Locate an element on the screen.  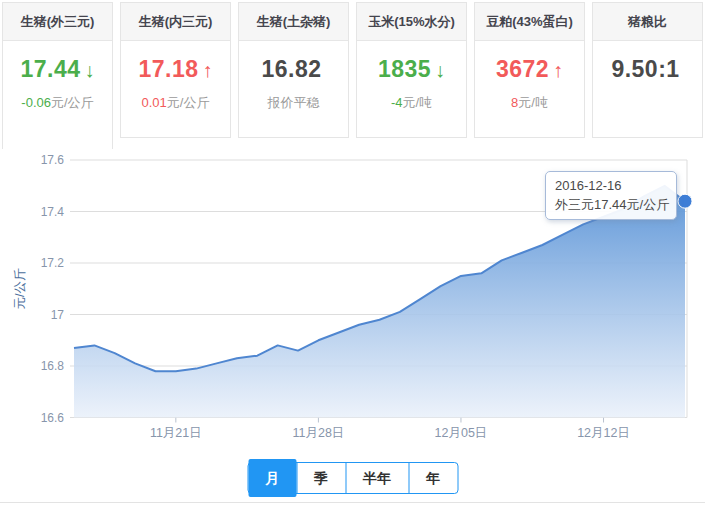
last-point-marker is located at coordinates (685, 201).